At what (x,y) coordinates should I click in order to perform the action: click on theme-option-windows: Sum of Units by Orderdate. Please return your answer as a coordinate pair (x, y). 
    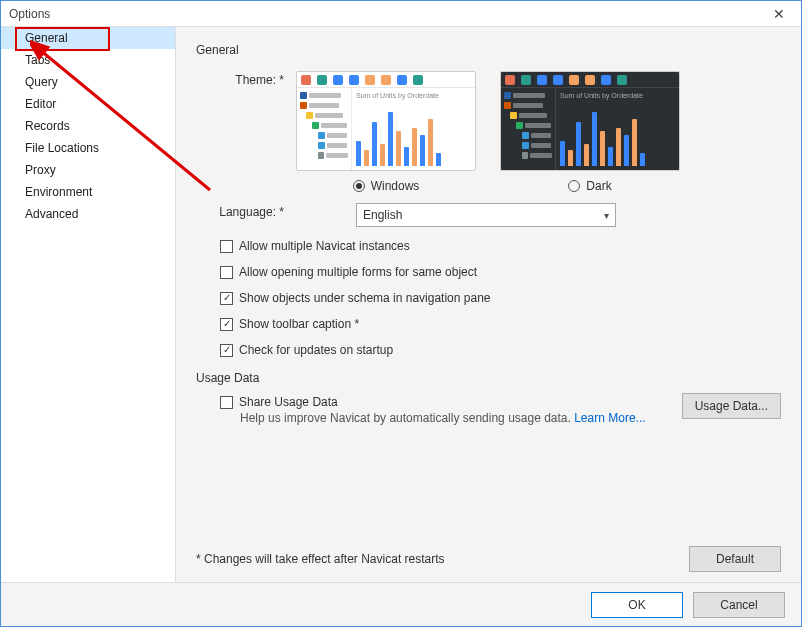
    Looking at the image, I should click on (386, 132).